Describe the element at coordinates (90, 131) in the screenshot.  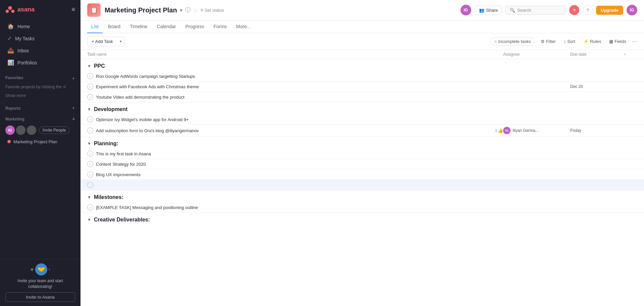
I see `task-check-5: ✓` at that location.